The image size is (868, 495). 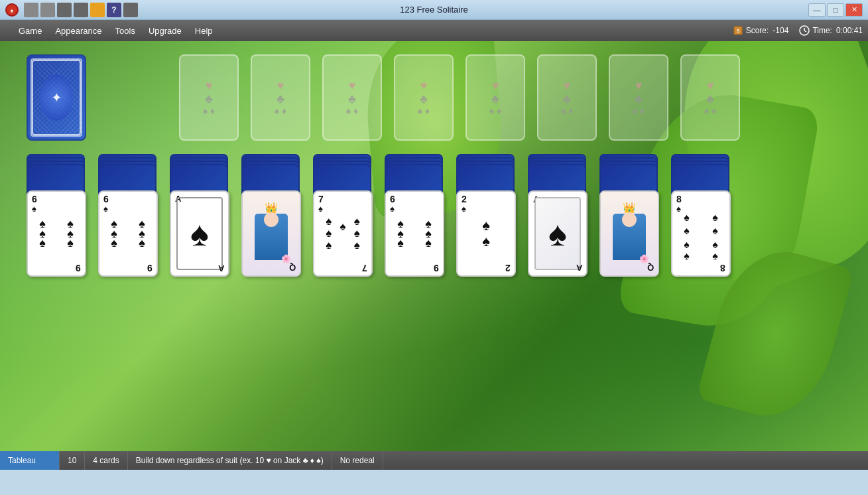 I want to click on titlebar-left: ♠ ?, so click(x=72, y=10).